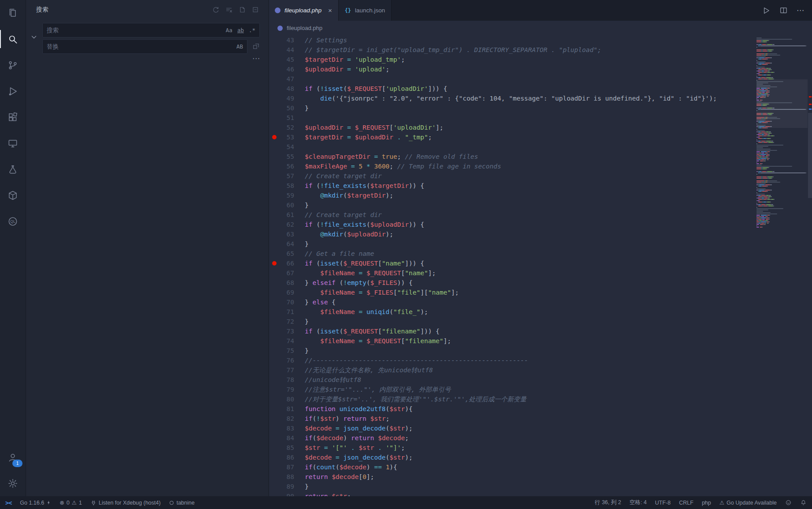 The height and width of the screenshot is (509, 812). What do you see at coordinates (274, 137) in the screenshot?
I see `breakpoint-icon` at bounding box center [274, 137].